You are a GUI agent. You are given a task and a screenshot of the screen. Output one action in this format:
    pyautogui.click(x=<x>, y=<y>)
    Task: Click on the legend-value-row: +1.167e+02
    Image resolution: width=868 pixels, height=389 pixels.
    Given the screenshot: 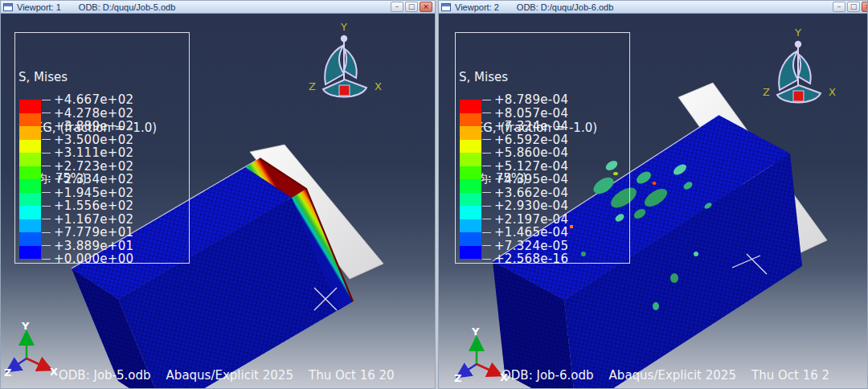 What is the action you would take?
    pyautogui.click(x=88, y=219)
    